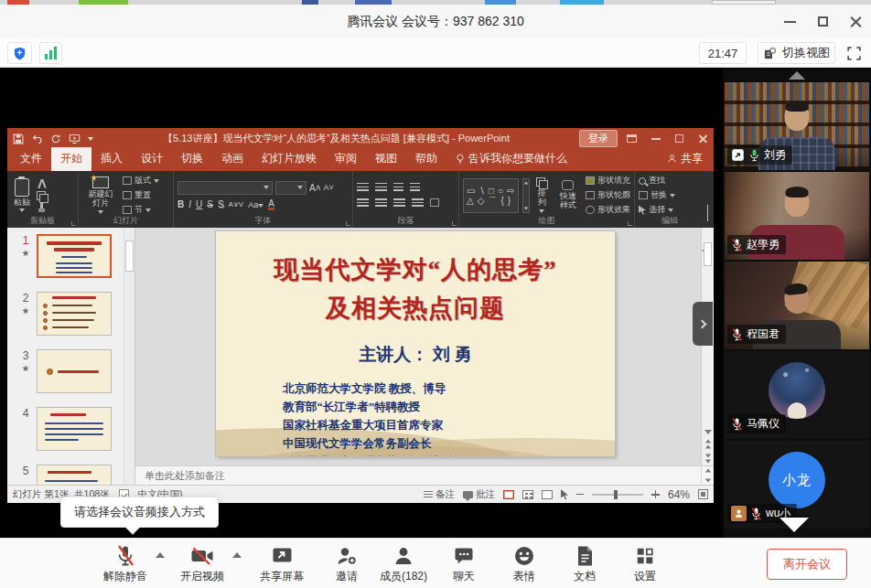  I want to click on sidebar-collapse-handle, so click(703, 324).